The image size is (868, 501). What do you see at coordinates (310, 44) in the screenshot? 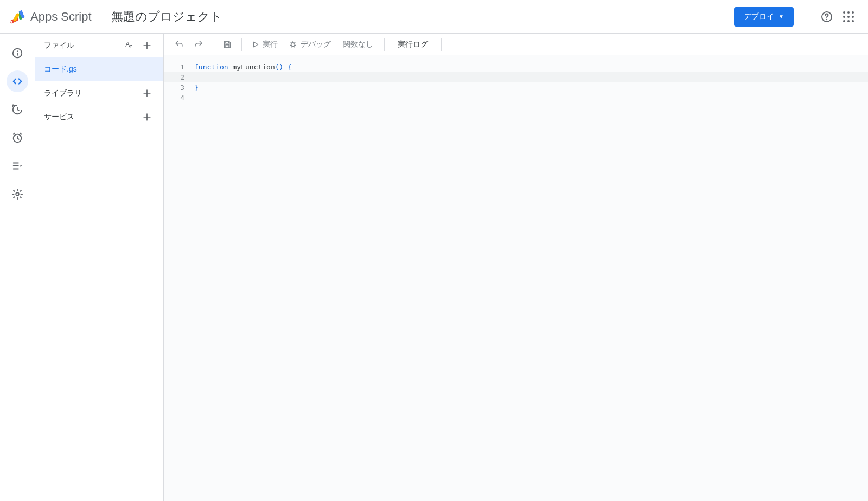
I see `debug-button: デバッグ` at bounding box center [310, 44].